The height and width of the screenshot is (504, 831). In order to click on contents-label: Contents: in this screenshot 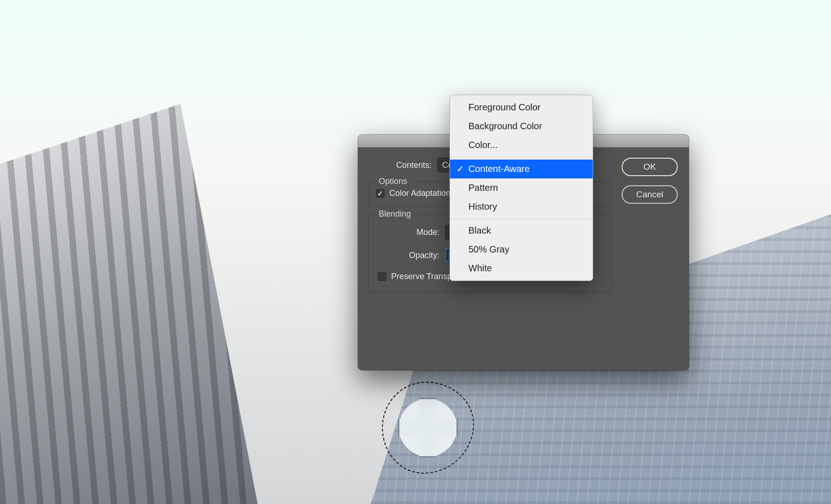, I will do `click(400, 166)`.